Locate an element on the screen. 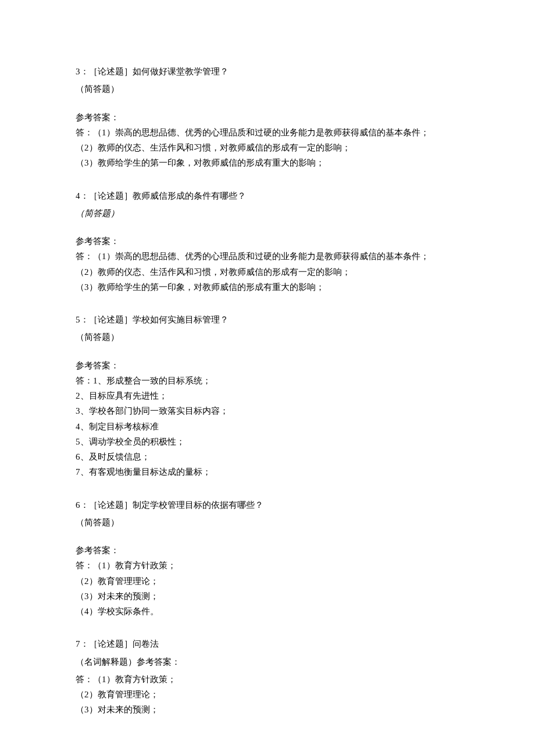 This screenshot has height=756, width=535. answer-line: 4、制定目标考核标准 is located at coordinates (268, 427).